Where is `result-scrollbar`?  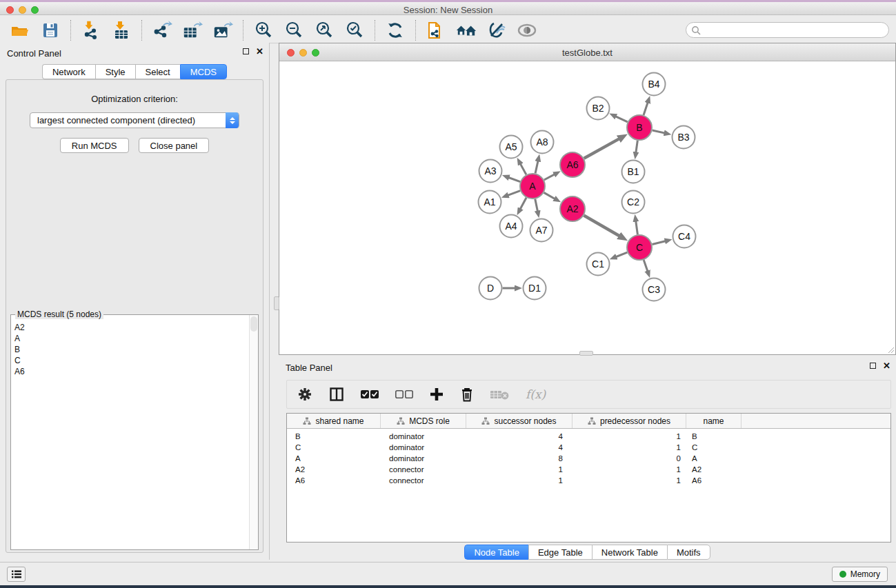 result-scrollbar is located at coordinates (254, 432).